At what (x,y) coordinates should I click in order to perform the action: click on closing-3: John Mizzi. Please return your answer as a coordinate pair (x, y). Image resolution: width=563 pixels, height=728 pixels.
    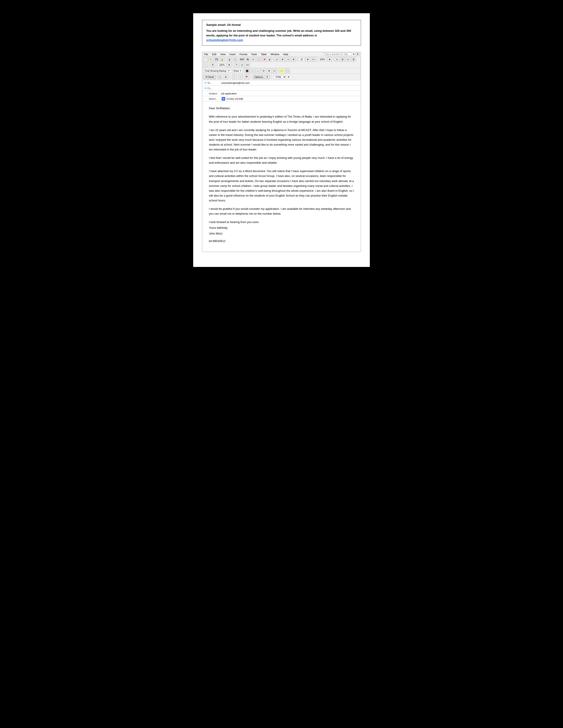
    Looking at the image, I should click on (282, 234).